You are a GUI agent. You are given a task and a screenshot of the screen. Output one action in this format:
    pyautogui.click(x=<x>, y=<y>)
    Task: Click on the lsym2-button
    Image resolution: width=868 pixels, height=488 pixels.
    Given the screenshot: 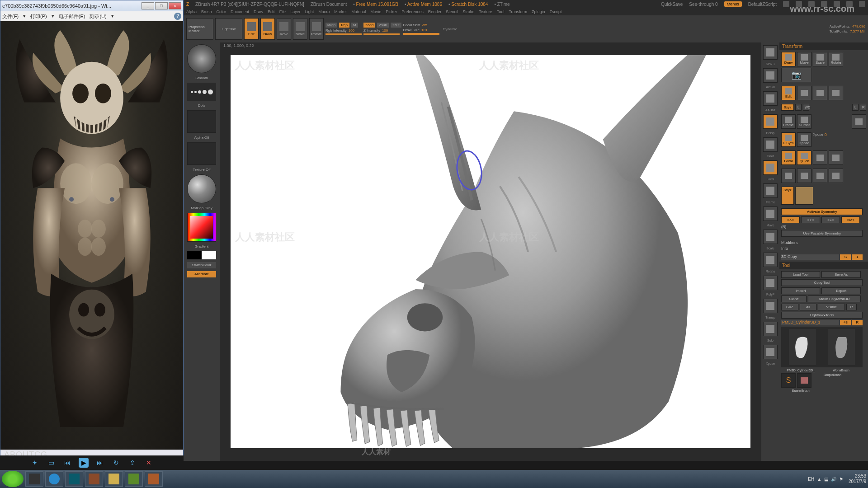 What is the action you would take?
    pyautogui.click(x=859, y=122)
    